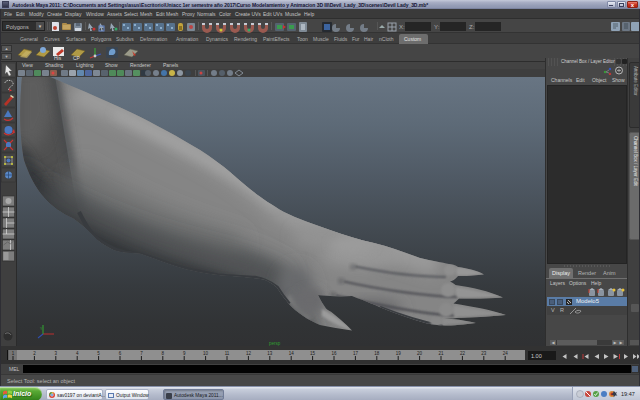 The image size is (640, 400). I want to click on svg-text: CP, so click(77, 58).